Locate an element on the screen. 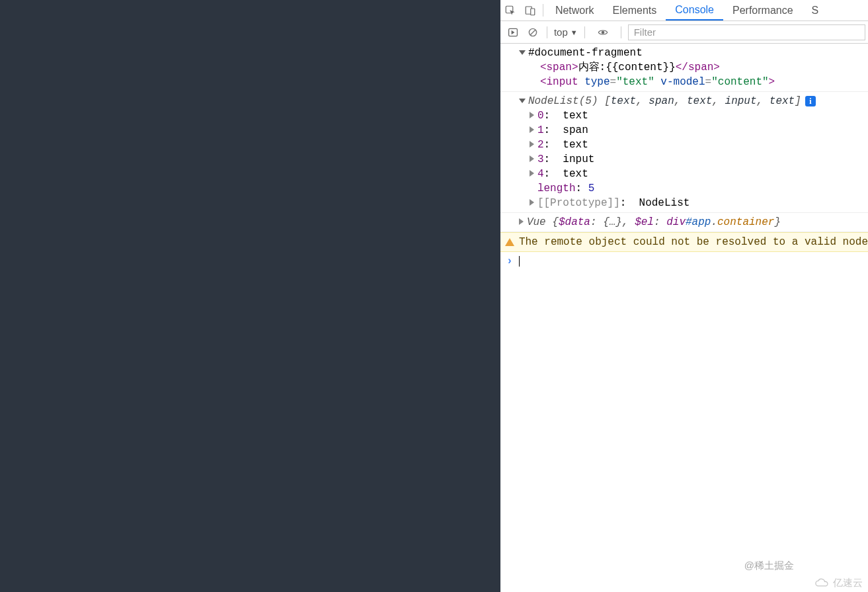 Image resolution: width=868 pixels, height=592 pixels. context-selector: top ▼ is located at coordinates (566, 32).